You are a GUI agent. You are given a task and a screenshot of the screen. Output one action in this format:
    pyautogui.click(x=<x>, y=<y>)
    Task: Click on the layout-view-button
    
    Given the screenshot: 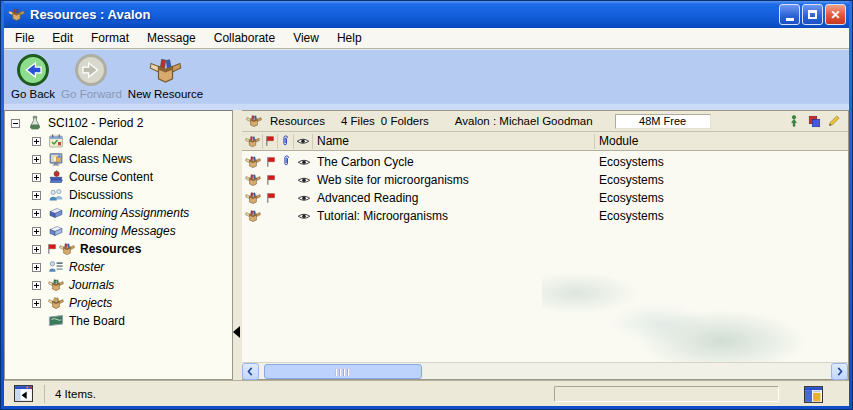 What is the action you would take?
    pyautogui.click(x=813, y=394)
    